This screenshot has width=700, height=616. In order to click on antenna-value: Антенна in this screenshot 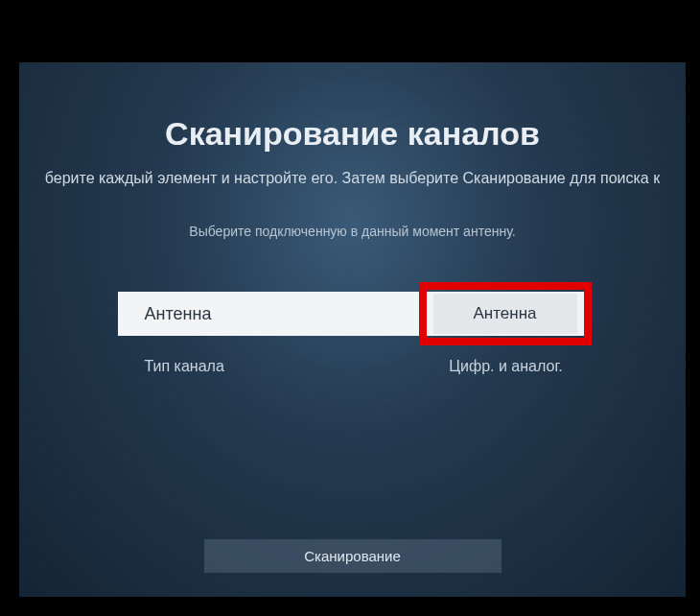, I will do `click(505, 314)`.